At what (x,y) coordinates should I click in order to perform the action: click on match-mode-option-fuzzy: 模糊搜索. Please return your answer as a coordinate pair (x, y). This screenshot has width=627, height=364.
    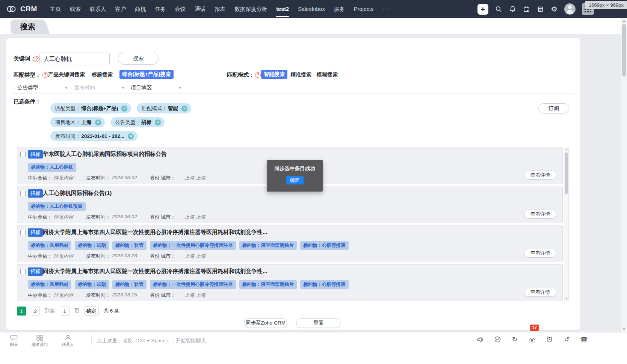
    Looking at the image, I should click on (327, 75).